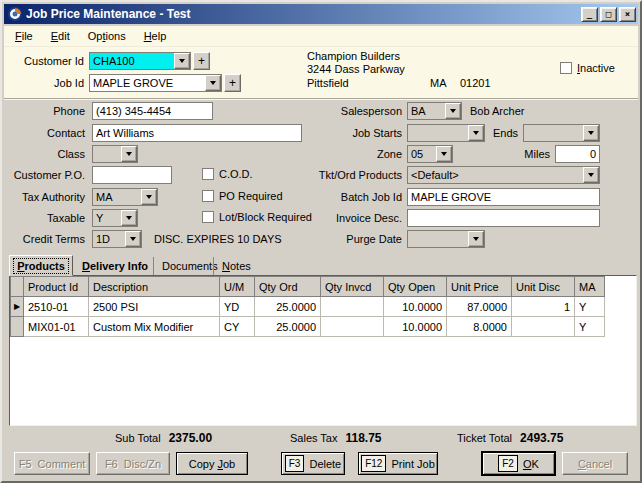  What do you see at coordinates (154, 287) in the screenshot?
I see `col-description: Description` at bounding box center [154, 287].